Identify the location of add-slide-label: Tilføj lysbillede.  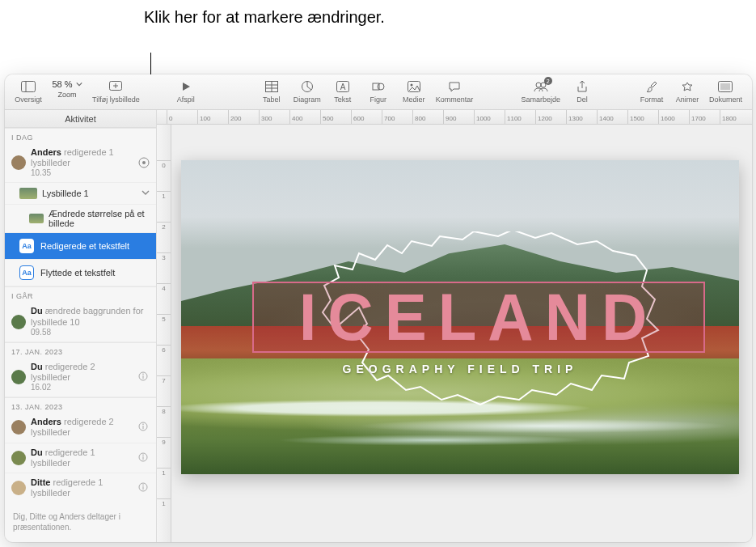
(116, 100).